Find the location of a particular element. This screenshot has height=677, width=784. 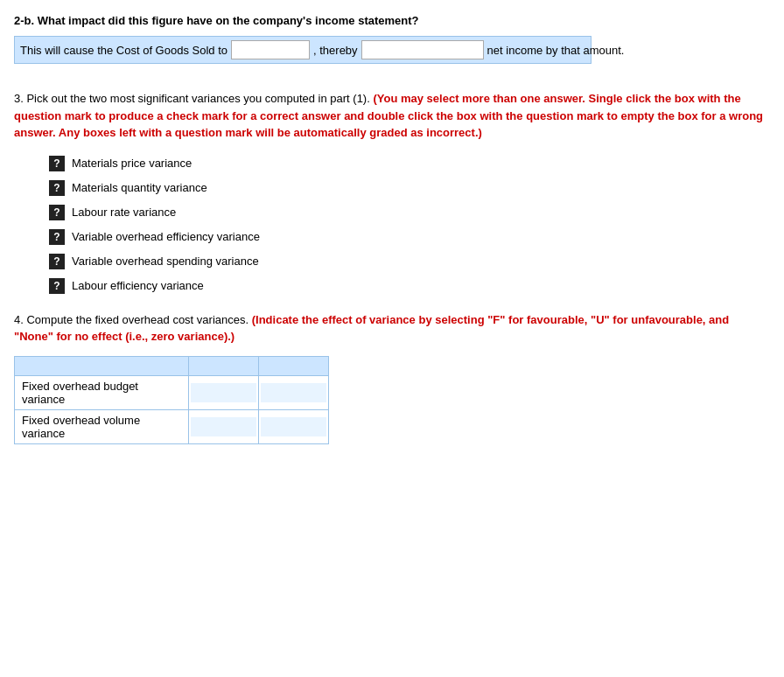

question-4-intro: 4. Compute the fixed overhead cost varia… is located at coordinates (392, 329).